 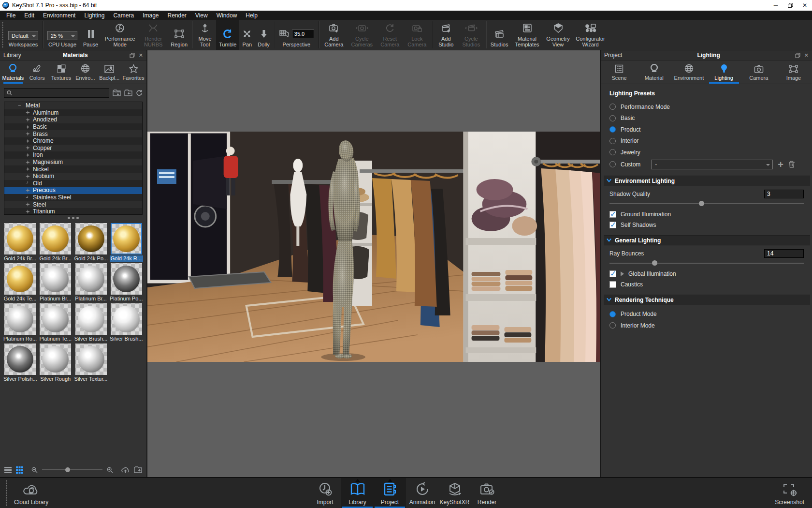 What do you see at coordinates (454, 493) in the screenshot?
I see `keyshotxr-button: KeyShotXR` at bounding box center [454, 493].